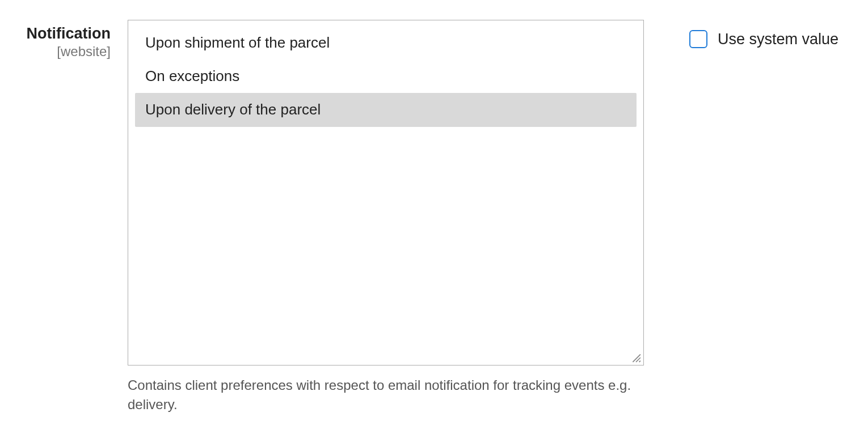 The width and height of the screenshot is (868, 425). I want to click on listbox-inner: Upon shipment of the parcel On exception…, so click(386, 76).